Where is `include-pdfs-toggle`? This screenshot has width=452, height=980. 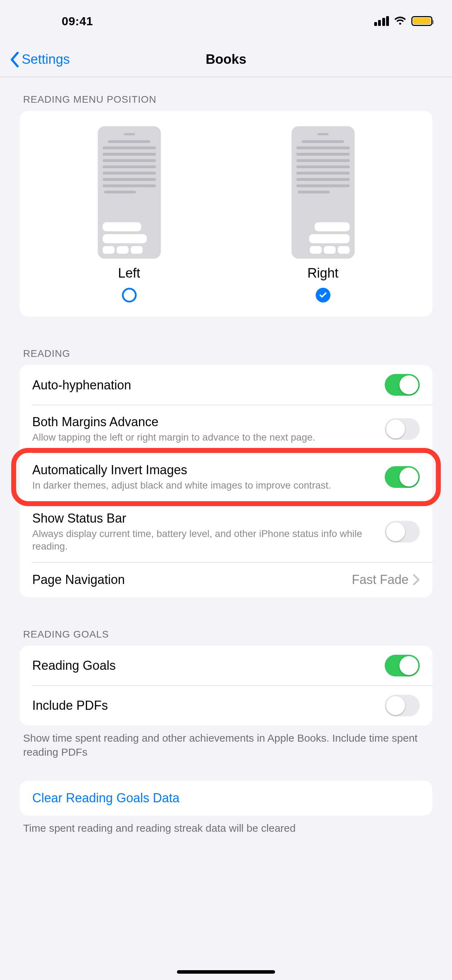 include-pdfs-toggle is located at coordinates (402, 705).